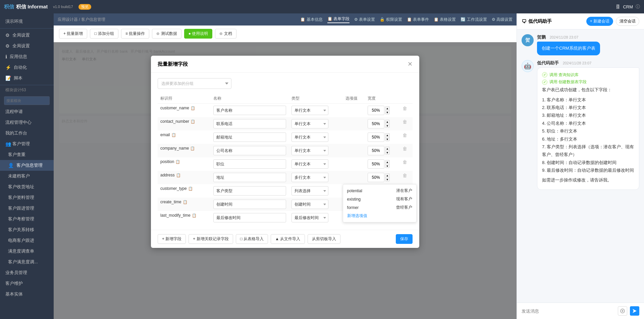 This screenshot has height=319, width=644. I want to click on sidebar-item-global-config: ⚙ 全局设置, so click(27, 46).